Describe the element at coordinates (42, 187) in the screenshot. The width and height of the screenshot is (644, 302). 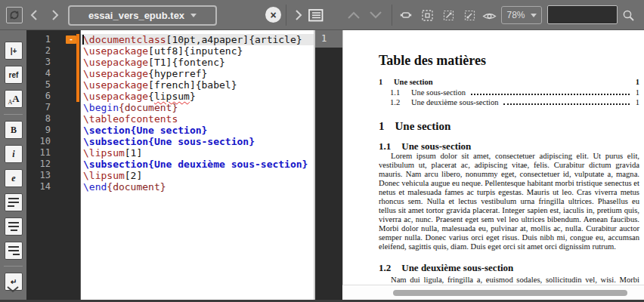
I see `line-number: 14` at that location.